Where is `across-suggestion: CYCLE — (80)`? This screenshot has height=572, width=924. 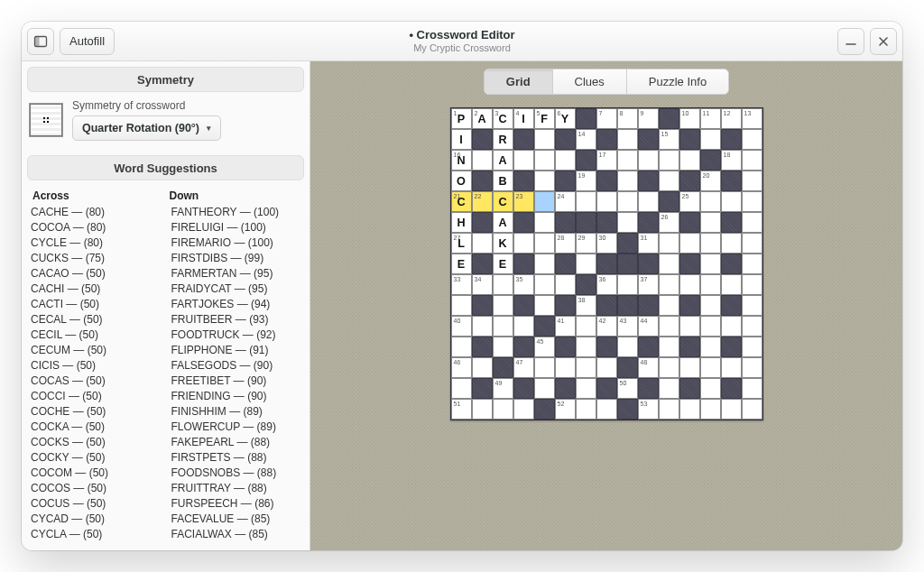 across-suggestion: CYCLE — (80) is located at coordinates (96, 242).